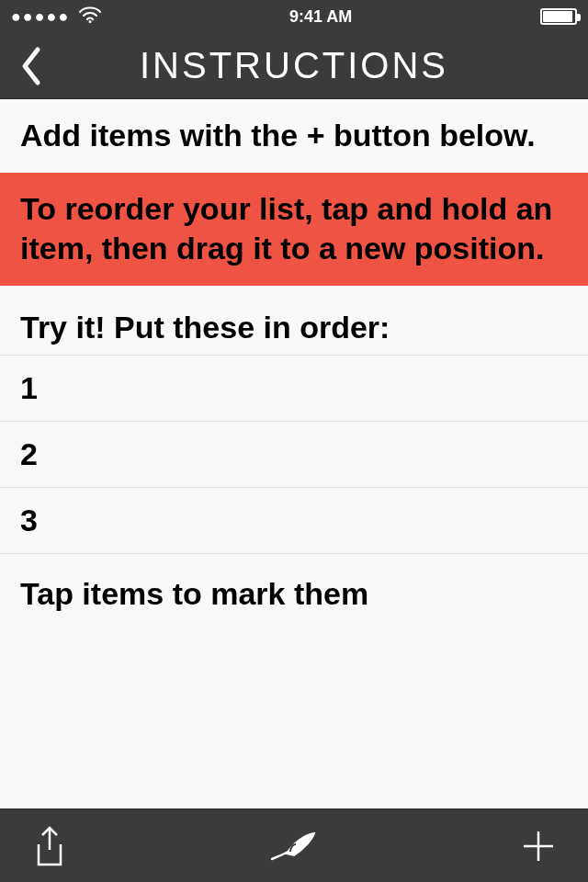  I want to click on status-bar: ●●●●● 9:41 AM, so click(294, 17).